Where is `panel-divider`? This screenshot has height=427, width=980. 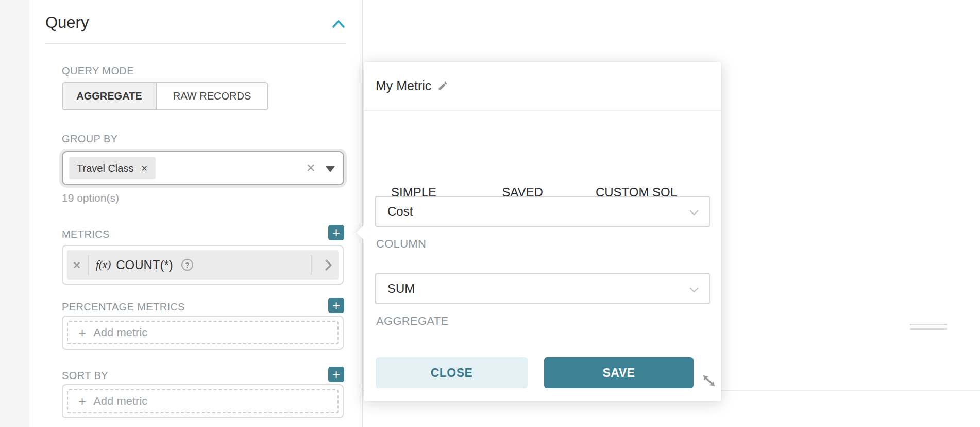
panel-divider is located at coordinates (362, 213).